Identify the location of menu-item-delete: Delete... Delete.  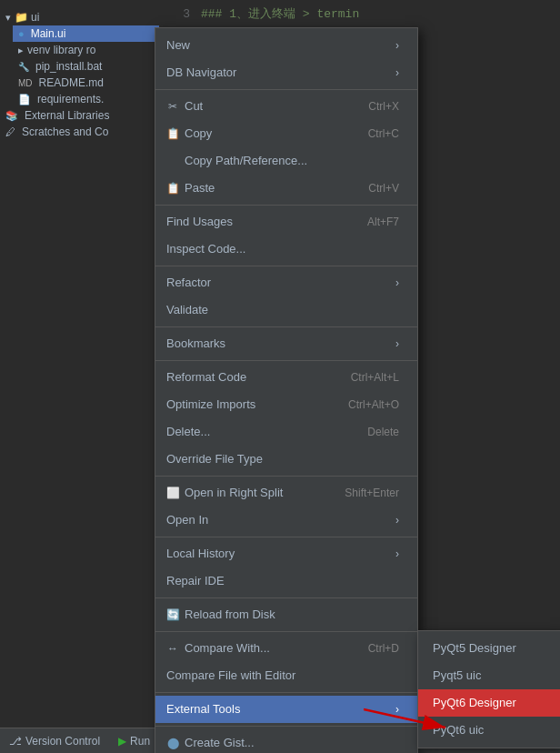
(286, 432).